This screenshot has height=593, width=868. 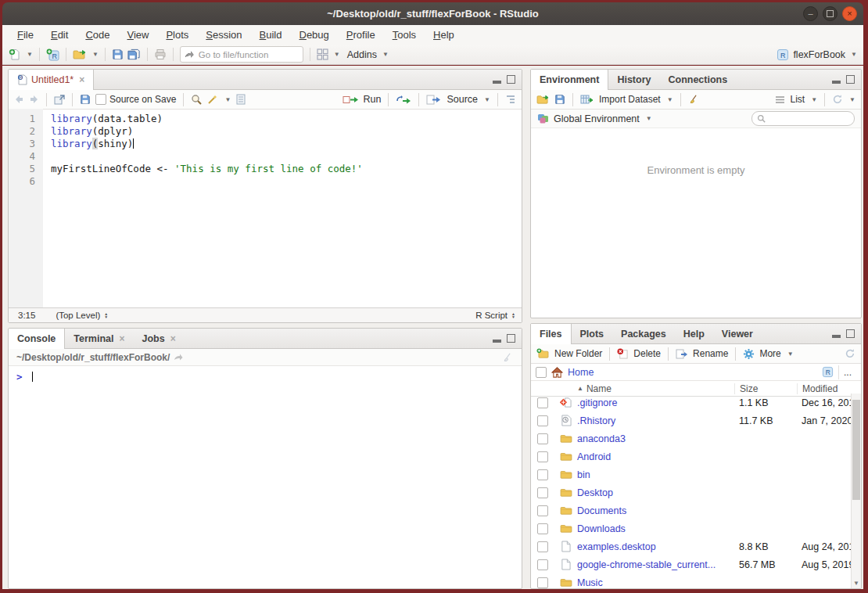 I want to click on select-all-checkbox, so click(x=541, y=372).